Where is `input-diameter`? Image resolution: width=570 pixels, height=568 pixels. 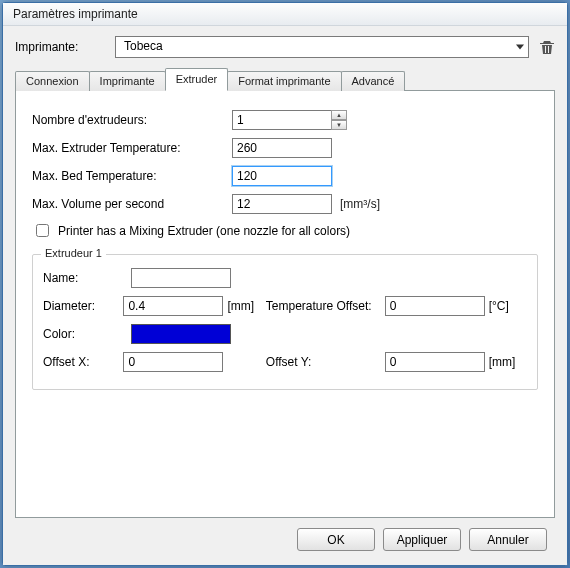 input-diameter is located at coordinates (173, 306).